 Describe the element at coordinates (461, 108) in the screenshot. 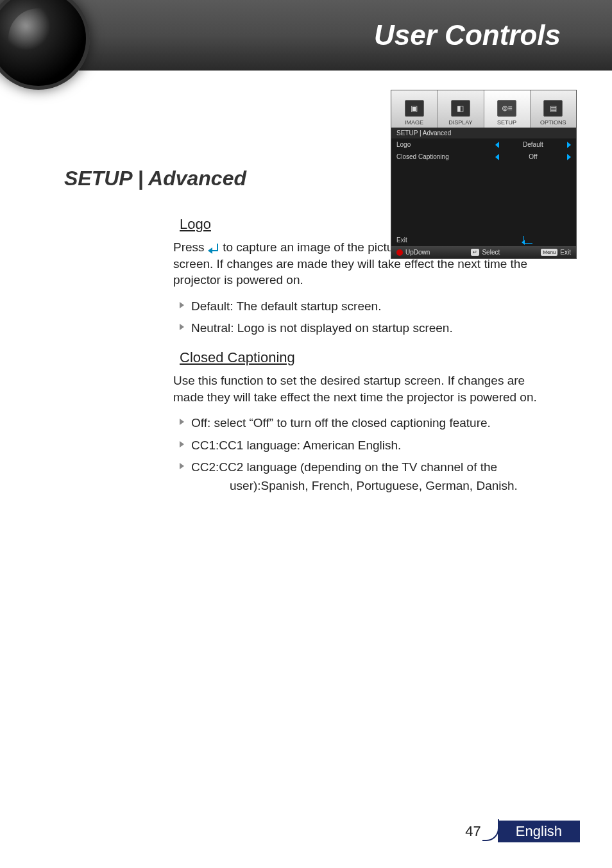

I see `display-icon: ◧` at that location.